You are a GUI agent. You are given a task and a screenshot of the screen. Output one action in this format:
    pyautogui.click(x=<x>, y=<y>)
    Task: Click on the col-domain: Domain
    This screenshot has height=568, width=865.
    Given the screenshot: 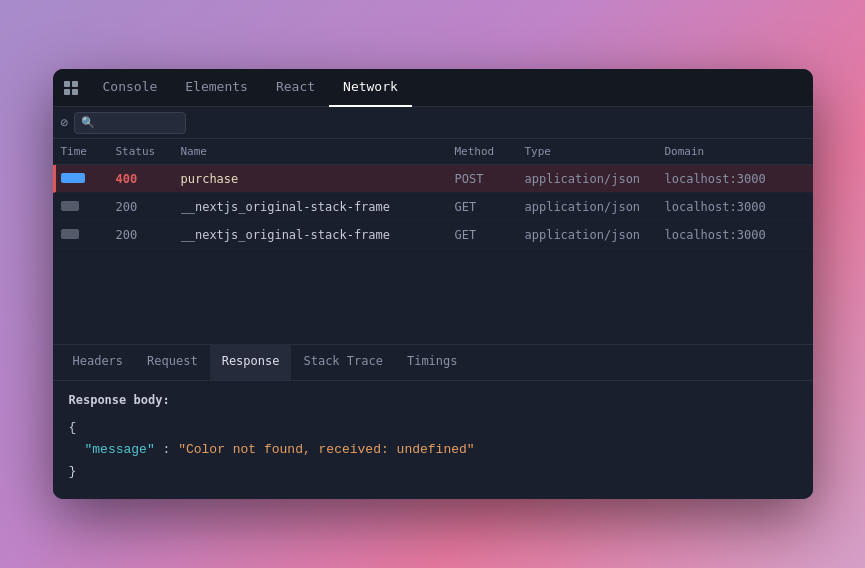 What is the action you would take?
    pyautogui.click(x=735, y=152)
    